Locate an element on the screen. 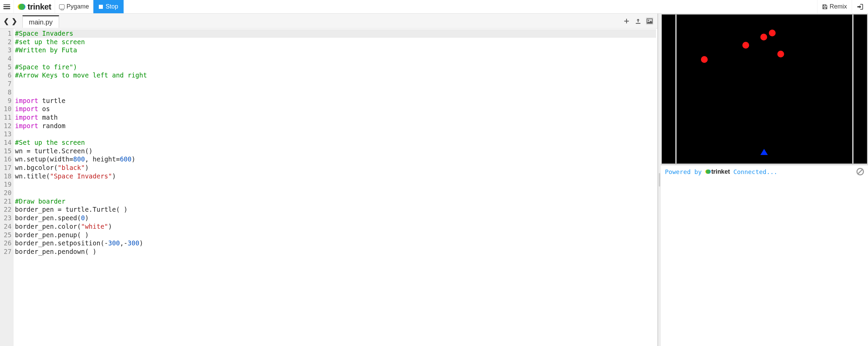 This screenshot has height=346, width=868. code-line: #set up the screen is located at coordinates (336, 42).